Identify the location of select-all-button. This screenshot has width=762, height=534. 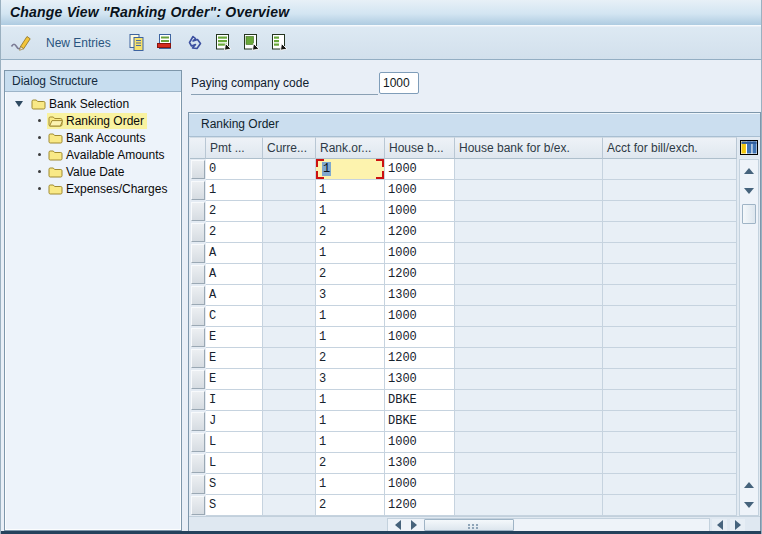
(223, 43).